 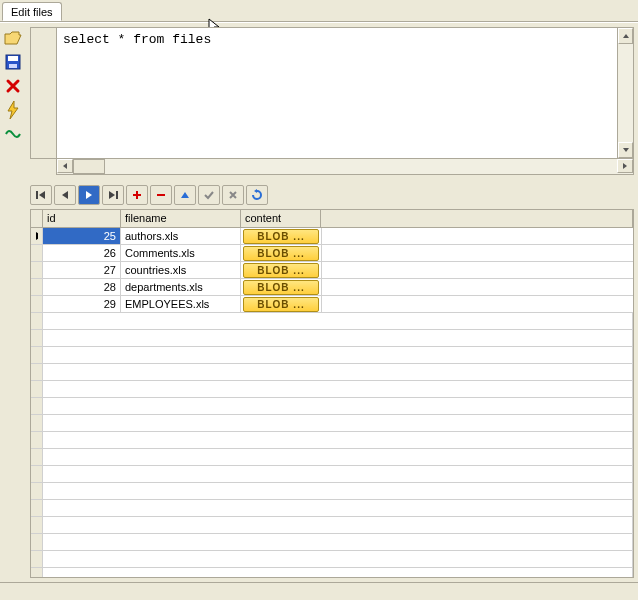 I want to click on table-row: 26Comments.xlsBLOB ..., so click(x=332, y=254).